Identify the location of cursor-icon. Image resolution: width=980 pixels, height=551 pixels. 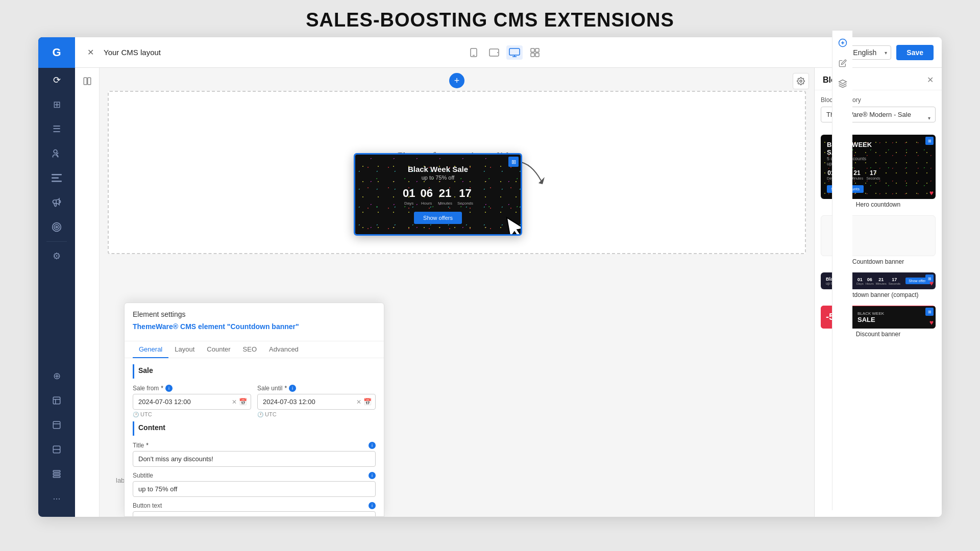
(512, 223).